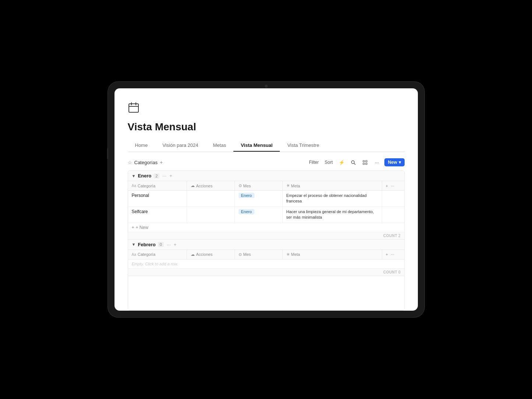 This screenshot has width=532, height=399. I want to click on toolbar-right: Filter Sort ⚡, so click(356, 162).